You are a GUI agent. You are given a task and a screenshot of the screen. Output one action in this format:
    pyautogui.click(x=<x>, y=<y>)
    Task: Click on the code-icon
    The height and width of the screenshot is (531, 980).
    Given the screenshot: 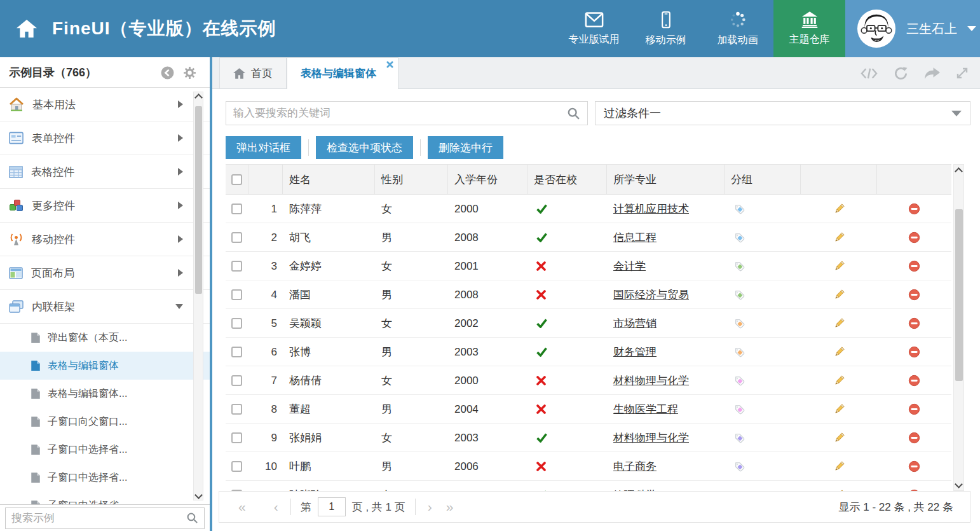 What is the action you would take?
    pyautogui.click(x=869, y=74)
    